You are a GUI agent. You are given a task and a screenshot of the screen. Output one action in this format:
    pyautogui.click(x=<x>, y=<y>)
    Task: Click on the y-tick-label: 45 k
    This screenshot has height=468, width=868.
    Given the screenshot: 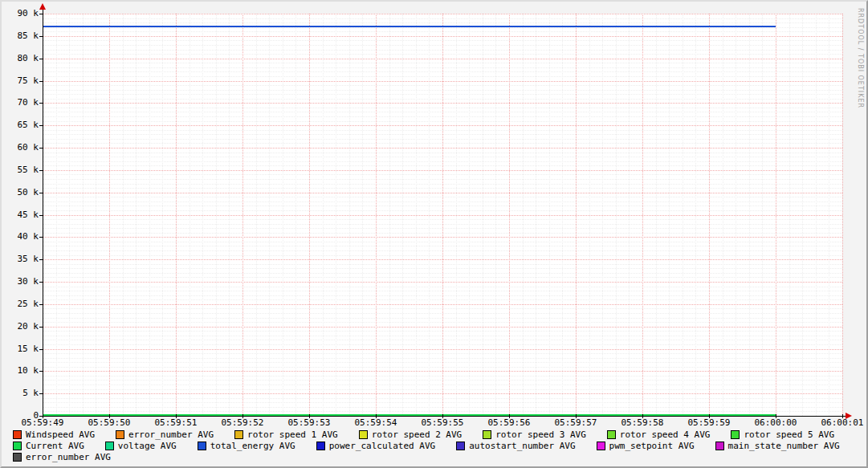 What is the action you would take?
    pyautogui.click(x=21, y=215)
    